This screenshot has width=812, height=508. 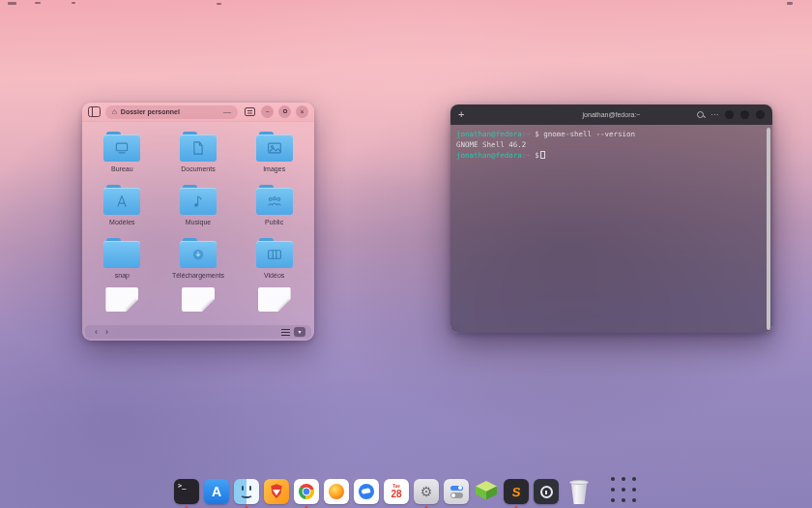 I want to click on search-icon, so click(x=700, y=114).